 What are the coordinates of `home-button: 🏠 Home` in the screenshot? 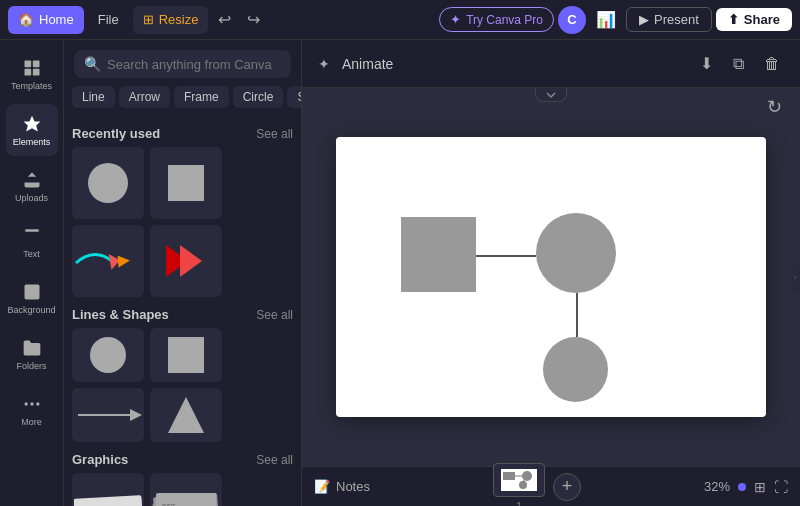 It's located at (46, 20).